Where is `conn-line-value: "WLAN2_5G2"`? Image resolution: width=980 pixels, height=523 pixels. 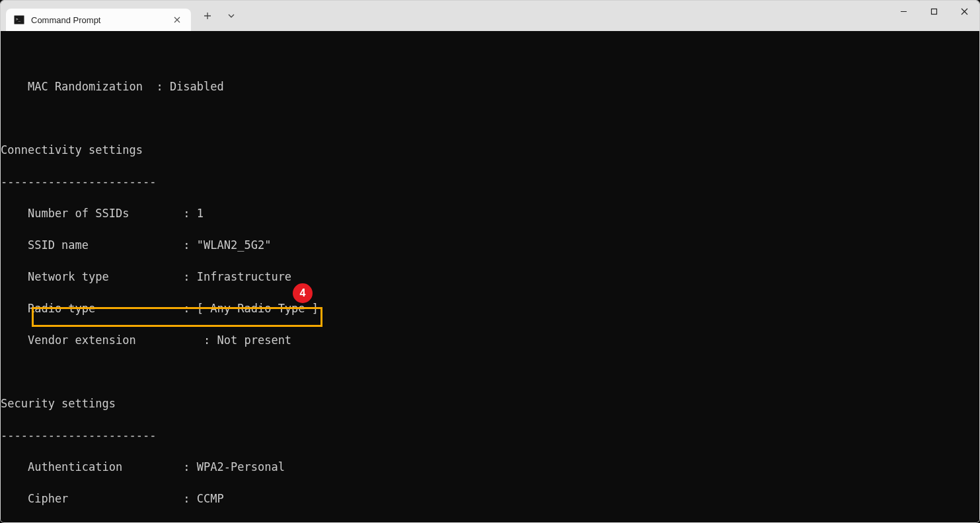 conn-line-value: "WLAN2_5G2" is located at coordinates (234, 245).